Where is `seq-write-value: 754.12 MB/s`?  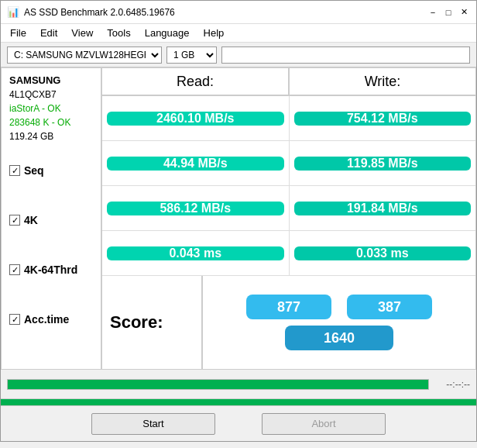 seq-write-value: 754.12 MB/s is located at coordinates (383, 119).